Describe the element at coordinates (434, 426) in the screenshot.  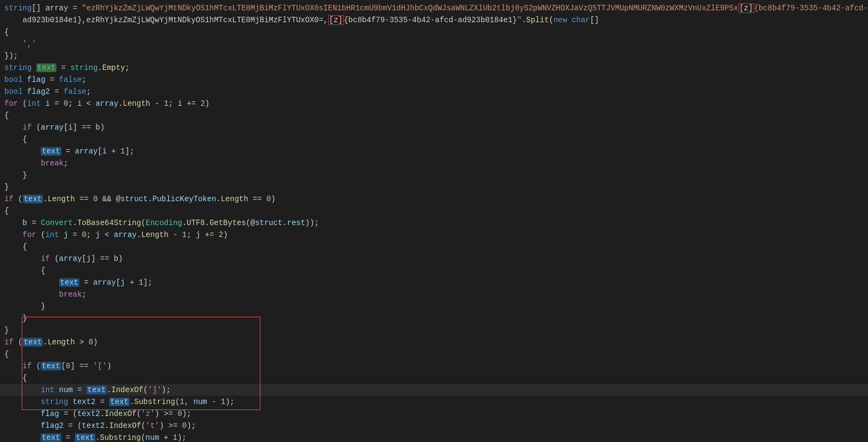
I see `code-line-36: flag2 = (text2.IndexOf('t') >= 0);` at that location.